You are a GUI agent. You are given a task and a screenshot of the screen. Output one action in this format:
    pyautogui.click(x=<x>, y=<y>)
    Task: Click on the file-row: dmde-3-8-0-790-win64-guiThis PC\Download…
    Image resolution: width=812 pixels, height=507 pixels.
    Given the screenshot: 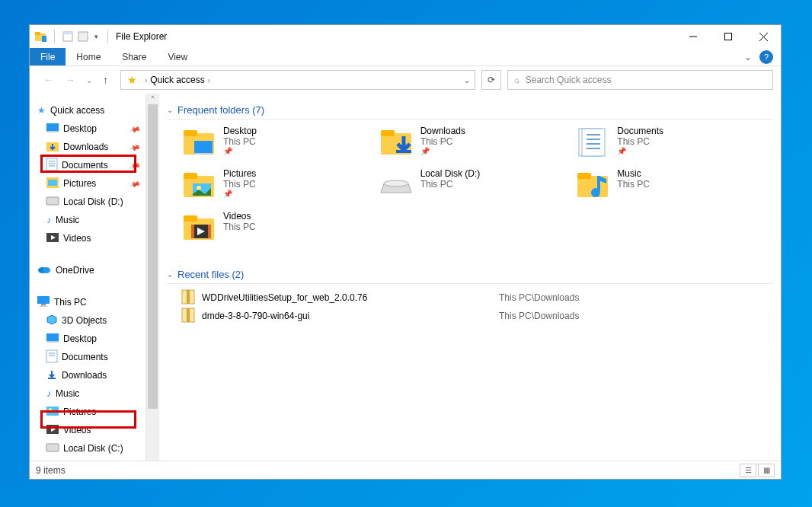 What is the action you would take?
    pyautogui.click(x=470, y=316)
    